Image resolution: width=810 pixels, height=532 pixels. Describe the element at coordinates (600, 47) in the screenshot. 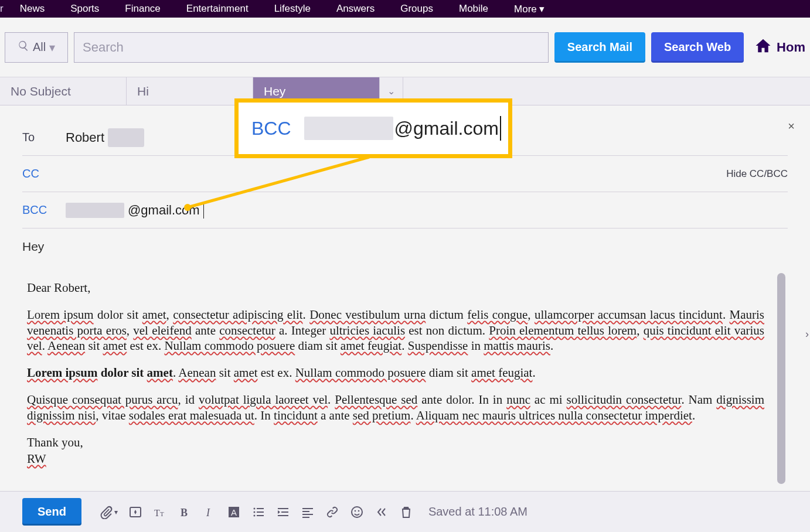

I see `search-mail-button: Search Mail` at that location.